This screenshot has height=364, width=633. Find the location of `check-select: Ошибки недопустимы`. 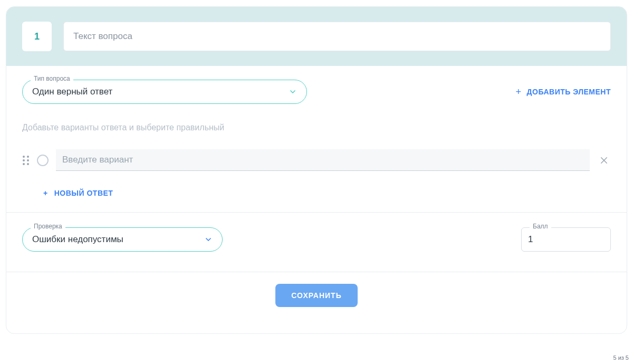

check-select: Ошибки недопустимы is located at coordinates (122, 240).